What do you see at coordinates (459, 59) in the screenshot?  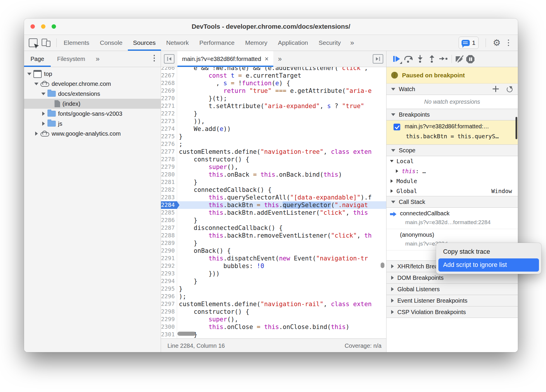 I see `deactivate-breakpoints-icon` at bounding box center [459, 59].